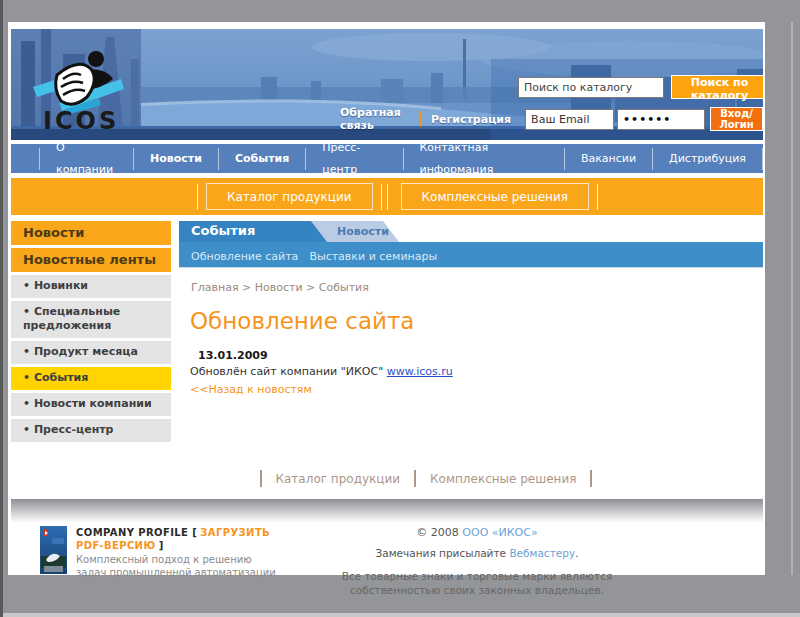 The width and height of the screenshot is (800, 617). What do you see at coordinates (290, 196) in the screenshot?
I see `catalog-products-button: Каталог продукции` at bounding box center [290, 196].